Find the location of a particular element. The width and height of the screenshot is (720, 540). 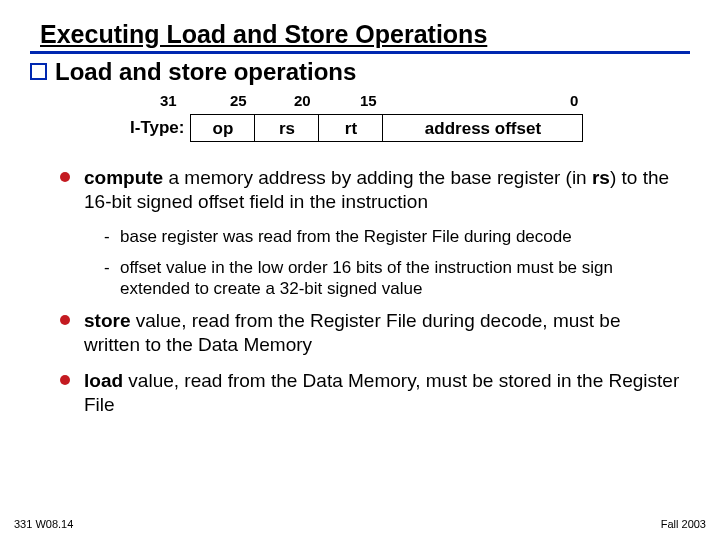

tick-20: 20 is located at coordinates (302, 100).